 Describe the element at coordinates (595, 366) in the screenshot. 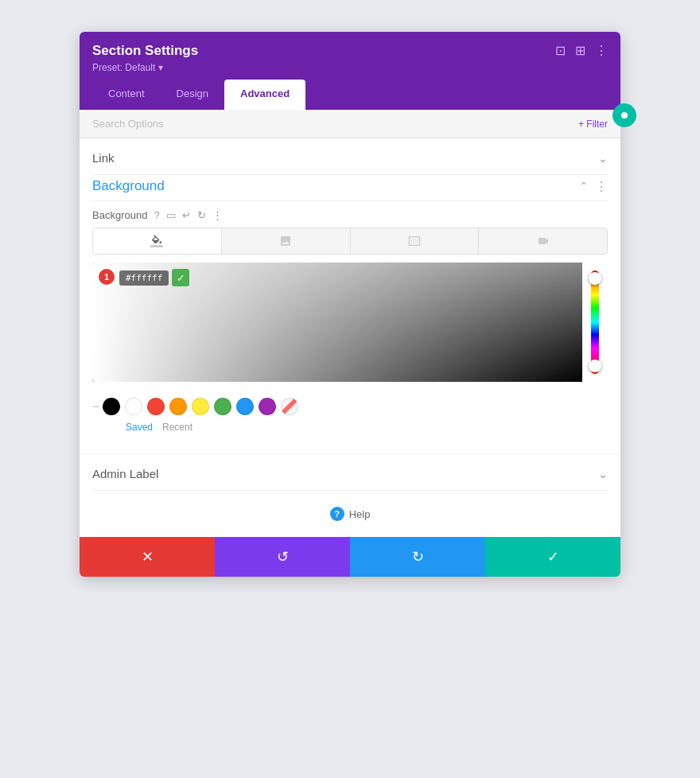

I see `hue-handle-bottom` at that location.